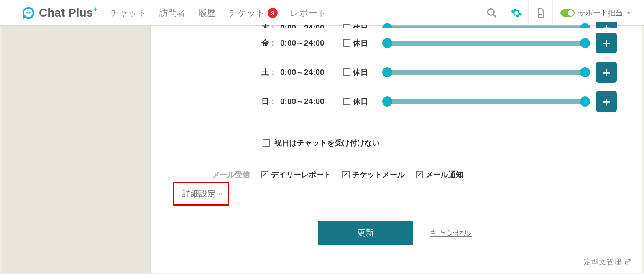 The image size is (644, 274). I want to click on day-label: 日 :, so click(228, 101).